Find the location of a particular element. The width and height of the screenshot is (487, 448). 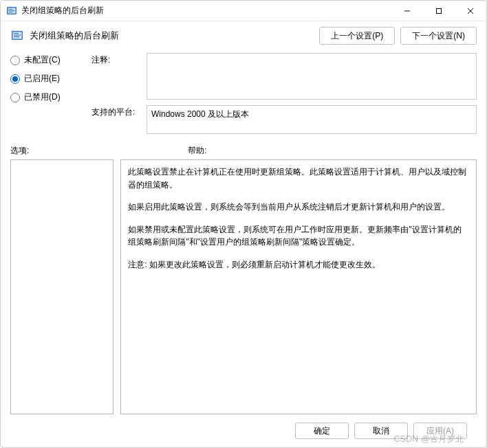

options-pane is located at coordinates (62, 287).